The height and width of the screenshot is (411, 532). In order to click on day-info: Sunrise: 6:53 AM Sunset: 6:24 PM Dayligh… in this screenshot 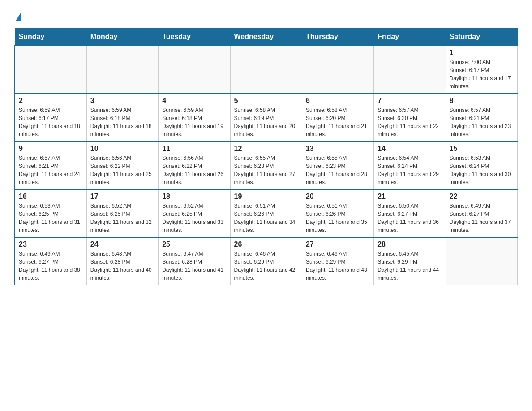, I will do `click(482, 170)`.